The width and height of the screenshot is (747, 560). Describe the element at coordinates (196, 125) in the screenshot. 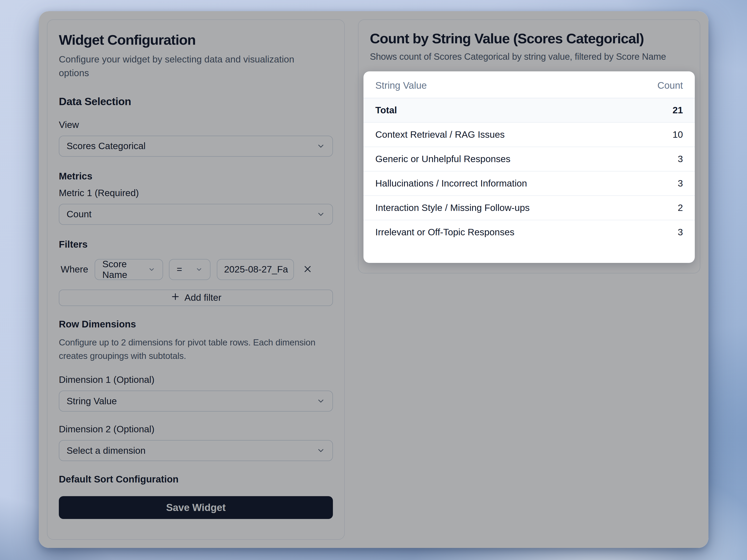

I see `view-label: View` at that location.